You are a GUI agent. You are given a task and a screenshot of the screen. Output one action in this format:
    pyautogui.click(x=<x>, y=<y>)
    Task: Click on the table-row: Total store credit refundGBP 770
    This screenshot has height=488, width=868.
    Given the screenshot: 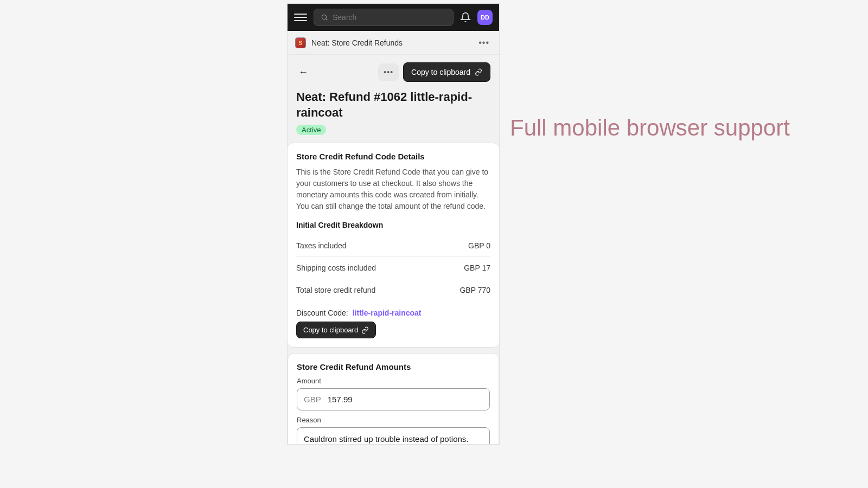 What is the action you would take?
    pyautogui.click(x=393, y=290)
    